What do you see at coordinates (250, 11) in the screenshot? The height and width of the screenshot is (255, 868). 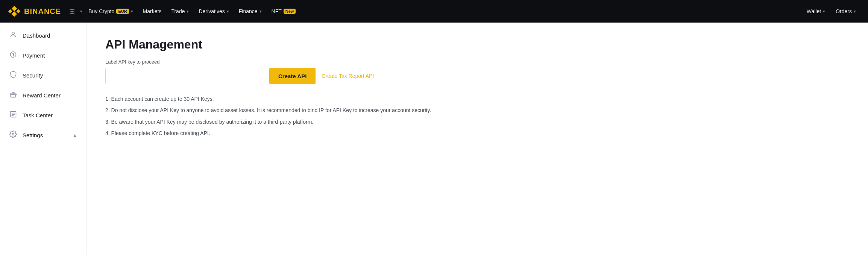 I see `nav-item-finance: Finance ▾` at bounding box center [250, 11].